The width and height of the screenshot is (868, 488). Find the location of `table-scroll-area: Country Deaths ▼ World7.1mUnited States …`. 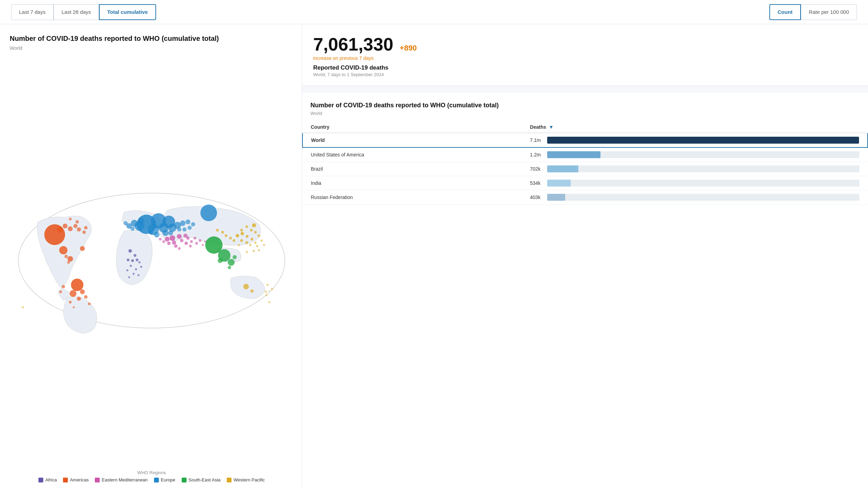

table-scroll-area: Country Deaths ▼ World7.1mUnited States … is located at coordinates (585, 163).